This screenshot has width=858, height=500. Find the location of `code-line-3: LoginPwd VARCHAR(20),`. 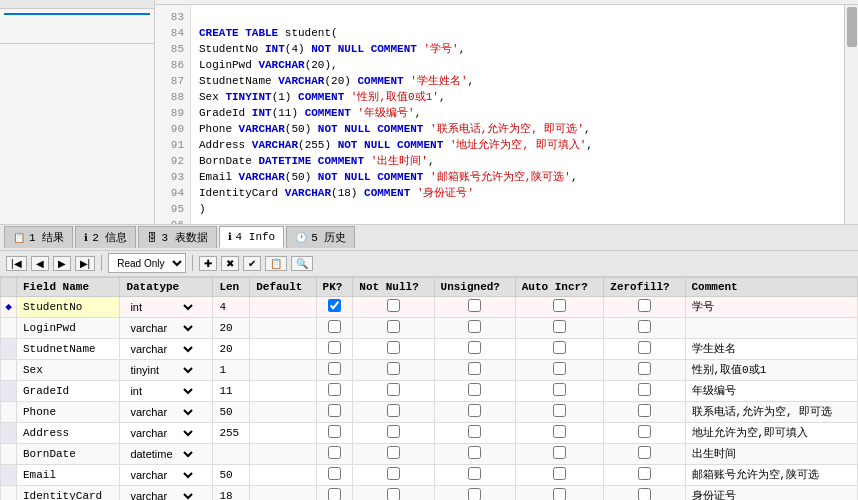

code-line-3: LoginPwd VARCHAR(20), is located at coordinates (518, 65).